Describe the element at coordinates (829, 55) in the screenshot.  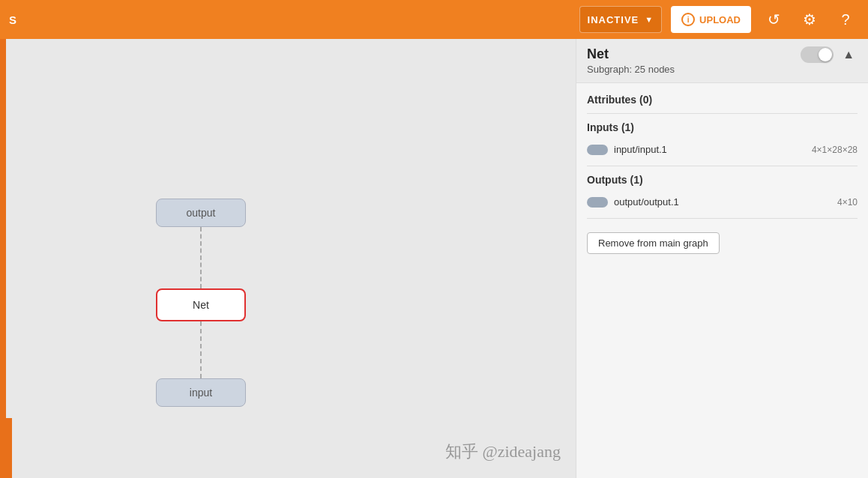
I see `panel-header-right: ▲` at that location.